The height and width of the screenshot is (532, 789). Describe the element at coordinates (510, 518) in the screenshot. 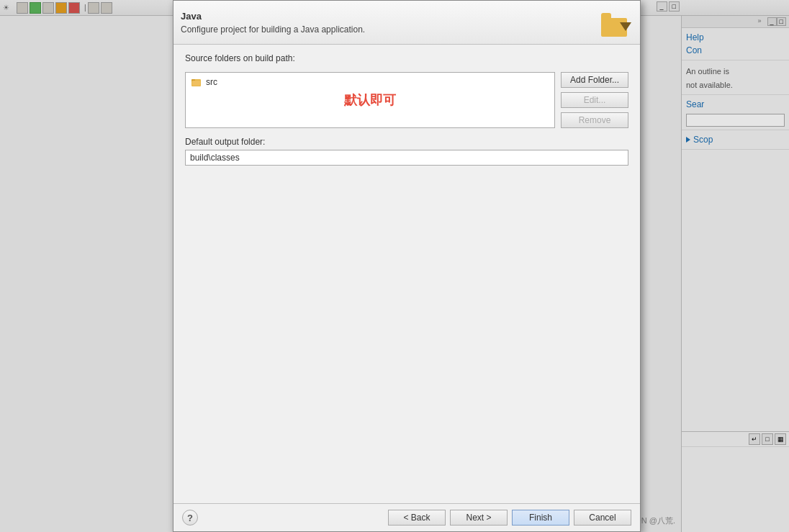

I see `footer-buttons: < Back Next > Finish Cancel` at that location.